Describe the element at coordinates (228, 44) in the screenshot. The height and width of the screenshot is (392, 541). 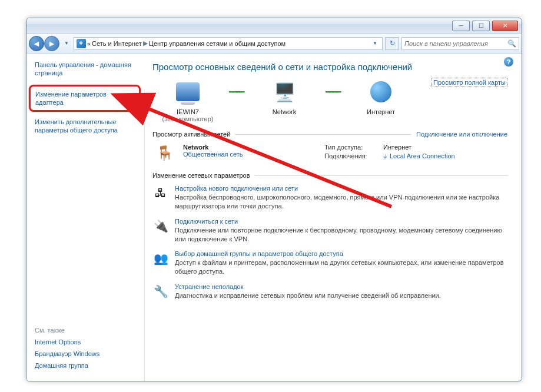
I see `breadcrumb: ❖ « Сеть и Интернет ▶ Центр управления с…` at that location.